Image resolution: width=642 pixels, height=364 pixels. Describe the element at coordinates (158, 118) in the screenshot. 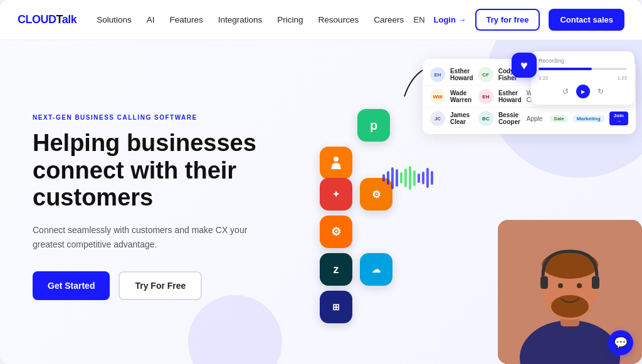

I see `hero-tagline: Next-Gen Business Calling Software` at that location.